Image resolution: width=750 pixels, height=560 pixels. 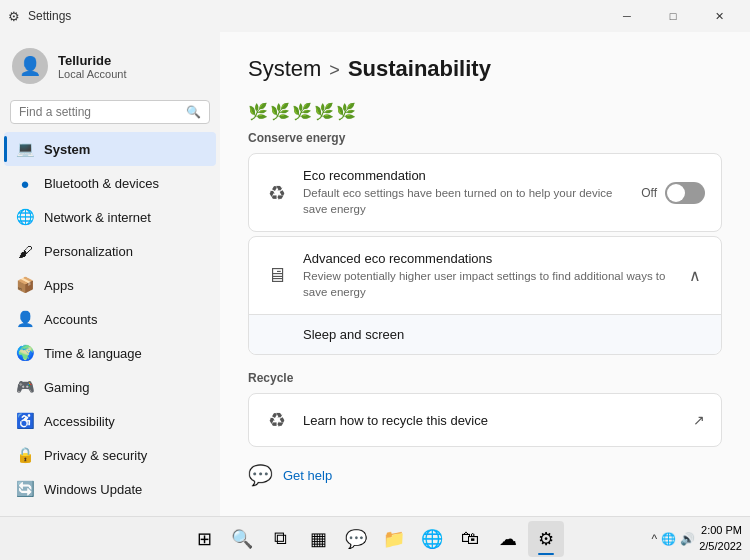 What do you see at coordinates (485, 469) in the screenshot?
I see `get-help-row: 💬 Get help` at bounding box center [485, 469].